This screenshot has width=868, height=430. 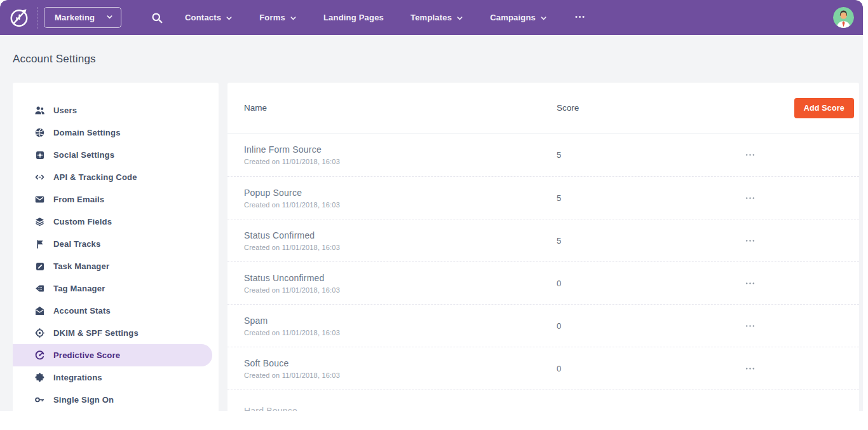 I want to click on add-score-button: Add Score, so click(x=824, y=108).